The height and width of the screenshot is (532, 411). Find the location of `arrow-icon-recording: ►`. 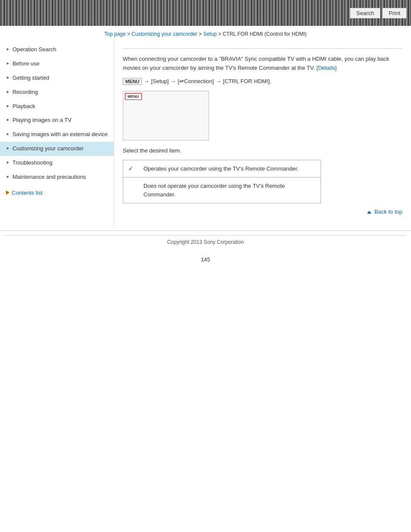

arrow-icon-recording: ► is located at coordinates (8, 92).